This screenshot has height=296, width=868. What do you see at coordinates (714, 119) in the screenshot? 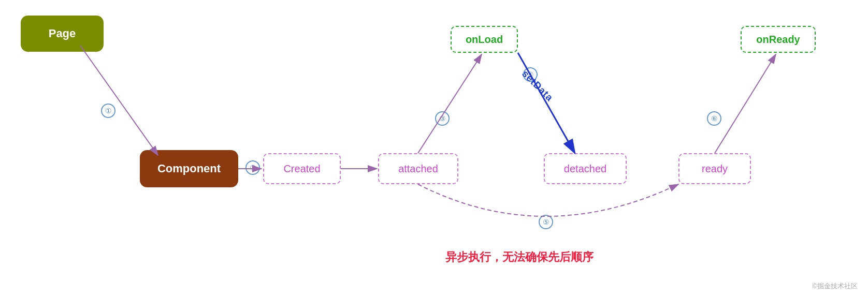
I see `step-6: ⑥` at bounding box center [714, 119].